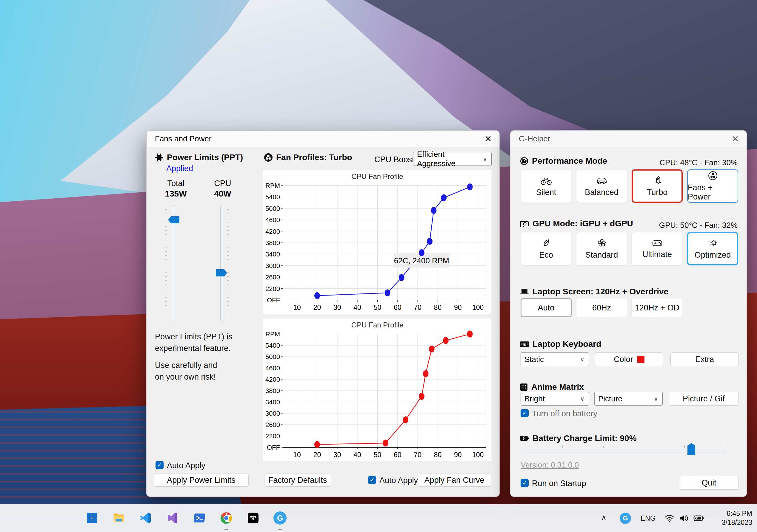 Image resolution: width=757 pixels, height=532 pixels. Describe the element at coordinates (698, 225) in the screenshot. I see `gpu-temp-status: GPU: 50°C - Fan: 32%` at that location.